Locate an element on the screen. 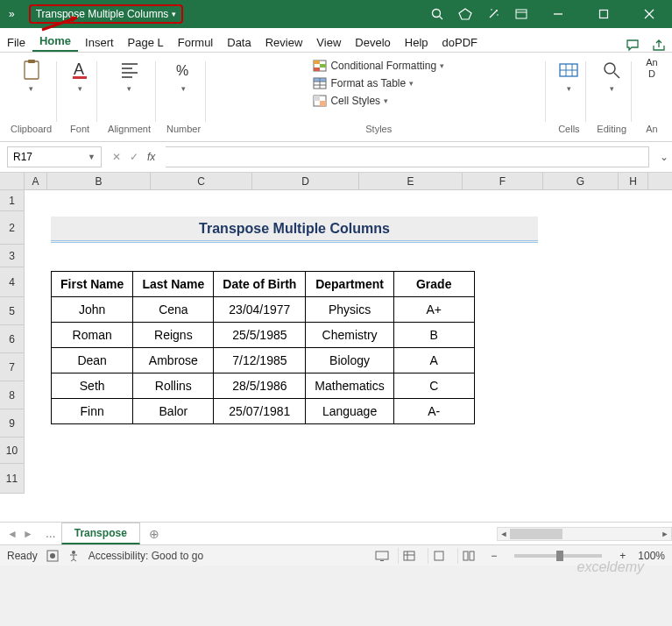 This screenshot has height=626, width=672. tab-insert: Insert is located at coordinates (100, 42).